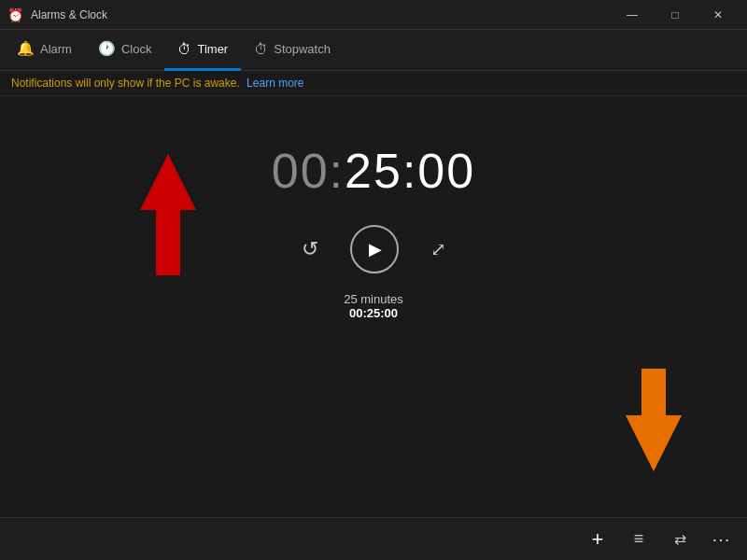 The width and height of the screenshot is (747, 560). What do you see at coordinates (374, 50) in the screenshot?
I see `nav-bar: 🔔 Alarm 🕐 Clock ⏱ Timer ⏱ Stopwatch` at bounding box center [374, 50].